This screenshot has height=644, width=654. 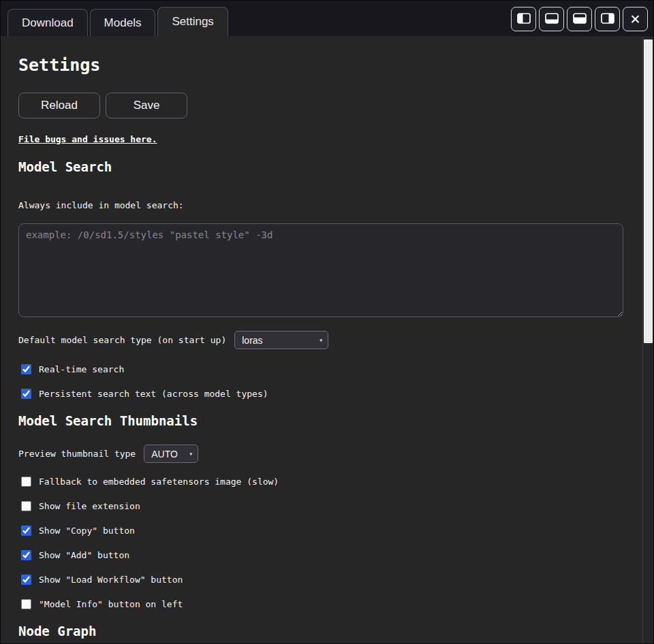 What do you see at coordinates (647, 340) in the screenshot?
I see `vertical-scrollbar-track` at bounding box center [647, 340].